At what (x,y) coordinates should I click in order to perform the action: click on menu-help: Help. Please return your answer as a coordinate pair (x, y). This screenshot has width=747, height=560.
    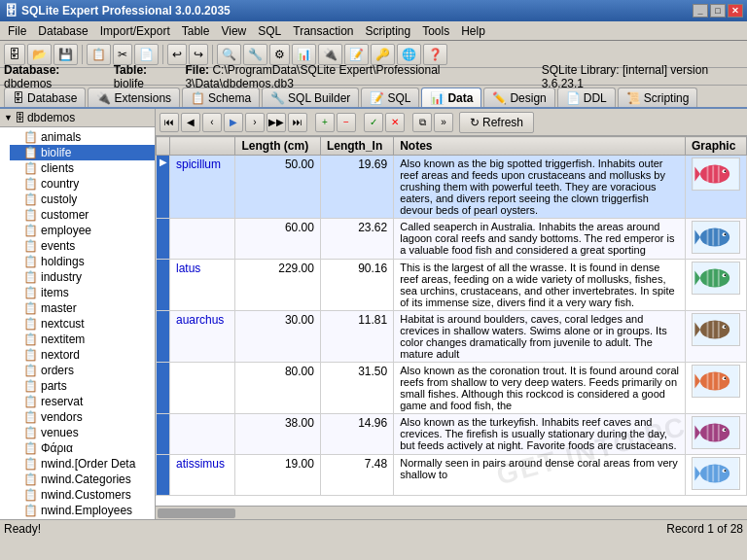
    Looking at the image, I should click on (473, 31).